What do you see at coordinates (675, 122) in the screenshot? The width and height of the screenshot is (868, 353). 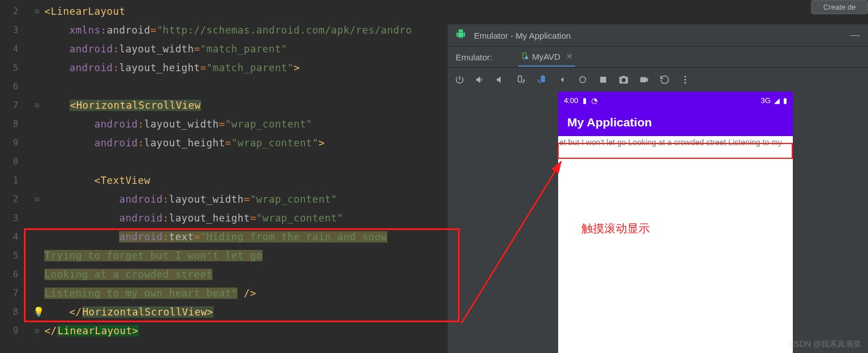 I see `app-bar: My Application` at bounding box center [675, 122].